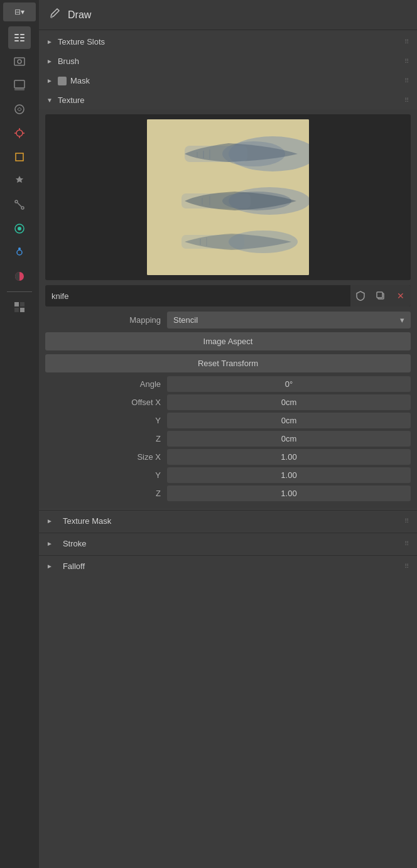 The width and height of the screenshot is (417, 868). What do you see at coordinates (50, 567) in the screenshot?
I see `falloff-arrow: ►` at bounding box center [50, 567].